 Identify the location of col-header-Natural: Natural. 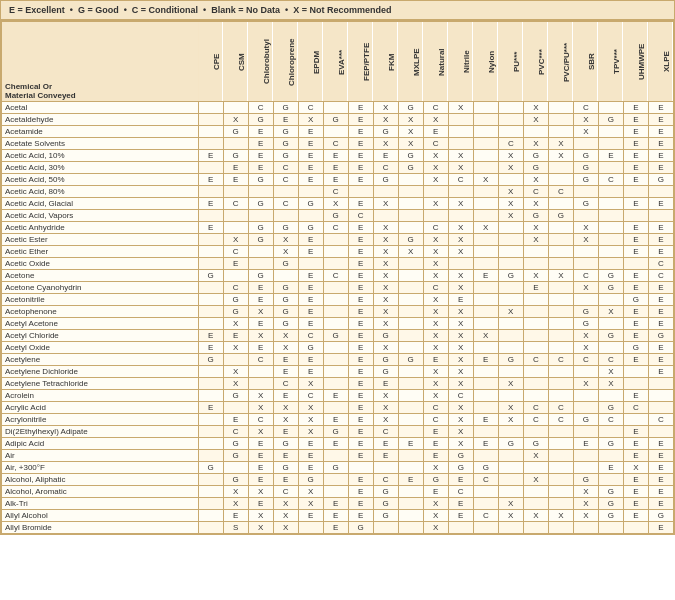
(436, 62).